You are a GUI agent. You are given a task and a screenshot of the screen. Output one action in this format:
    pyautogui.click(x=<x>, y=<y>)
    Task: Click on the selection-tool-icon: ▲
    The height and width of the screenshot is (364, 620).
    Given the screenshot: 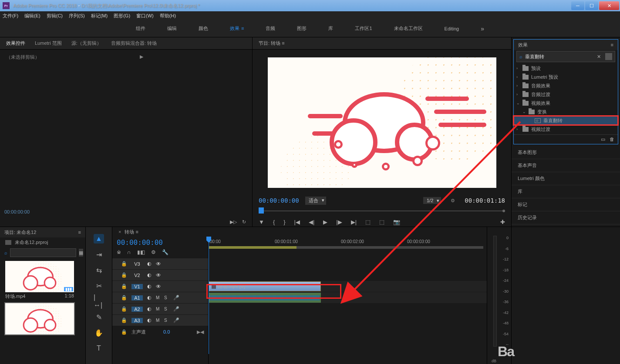 What is the action you would take?
    pyautogui.click(x=99, y=239)
    